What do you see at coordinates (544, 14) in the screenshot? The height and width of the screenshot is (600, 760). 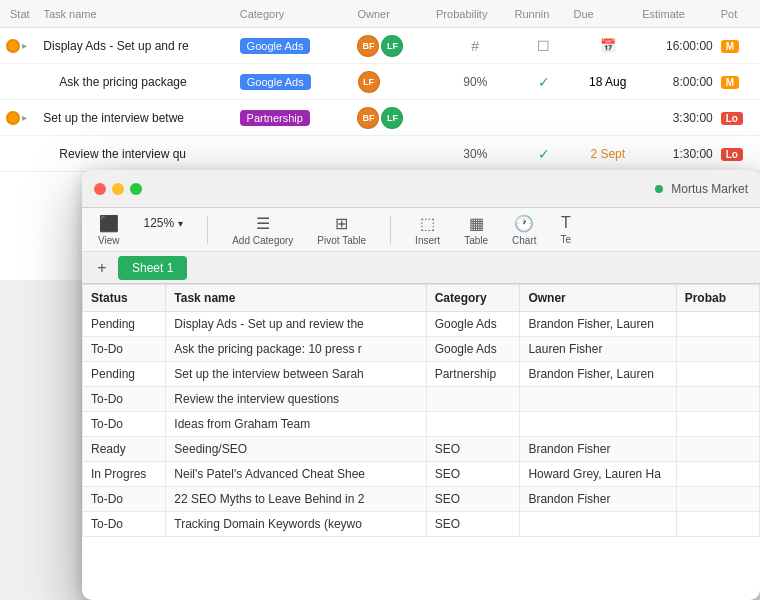 I see `header-running: Runnin` at bounding box center [544, 14].